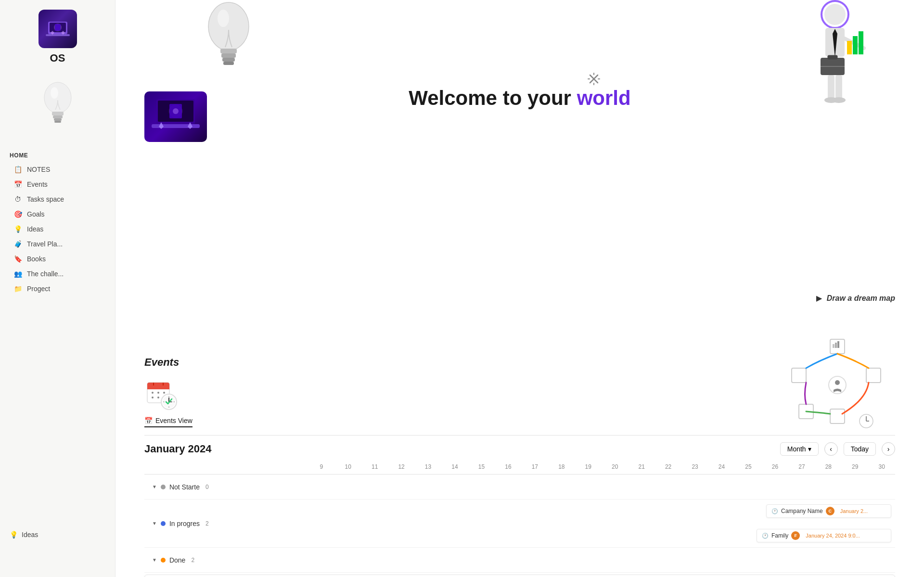 This screenshot has width=924, height=577. What do you see at coordinates (602, 467) in the screenshot?
I see `day-cells: 9101112131415161718192021222324252627282…` at bounding box center [602, 467].